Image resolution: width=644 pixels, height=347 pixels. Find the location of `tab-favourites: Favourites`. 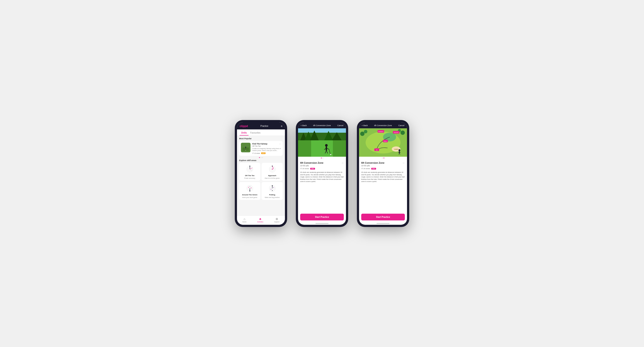

tab-favourites: Favourites is located at coordinates (256, 133).